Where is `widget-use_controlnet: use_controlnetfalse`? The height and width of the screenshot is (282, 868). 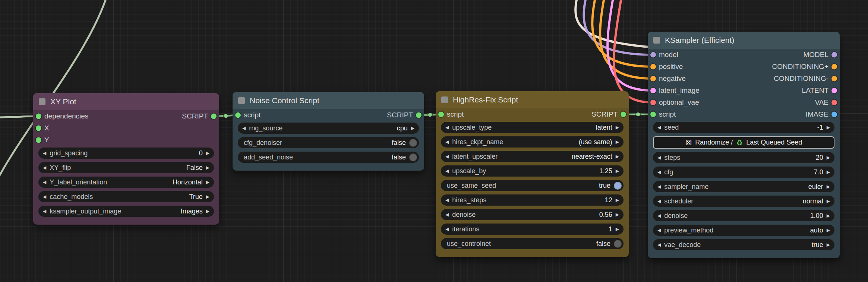
widget-use_controlnet: use_controlnetfalse is located at coordinates (532, 244).